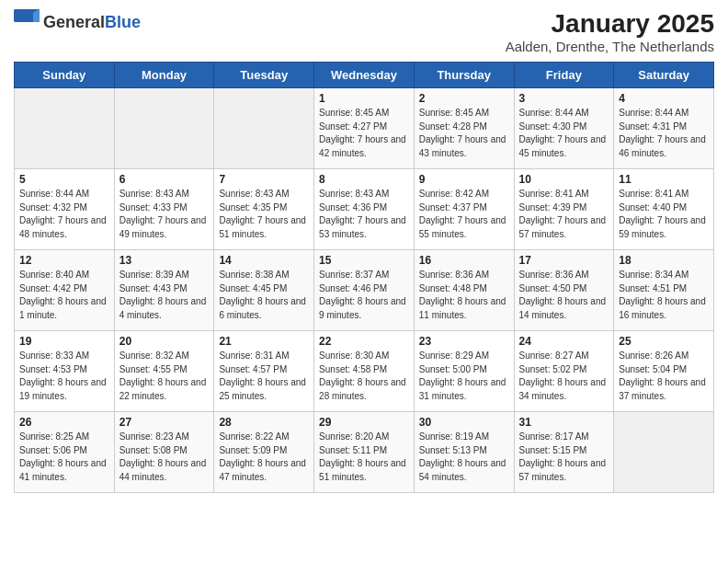 This screenshot has height=563, width=728. I want to click on day-number: 17, so click(564, 260).